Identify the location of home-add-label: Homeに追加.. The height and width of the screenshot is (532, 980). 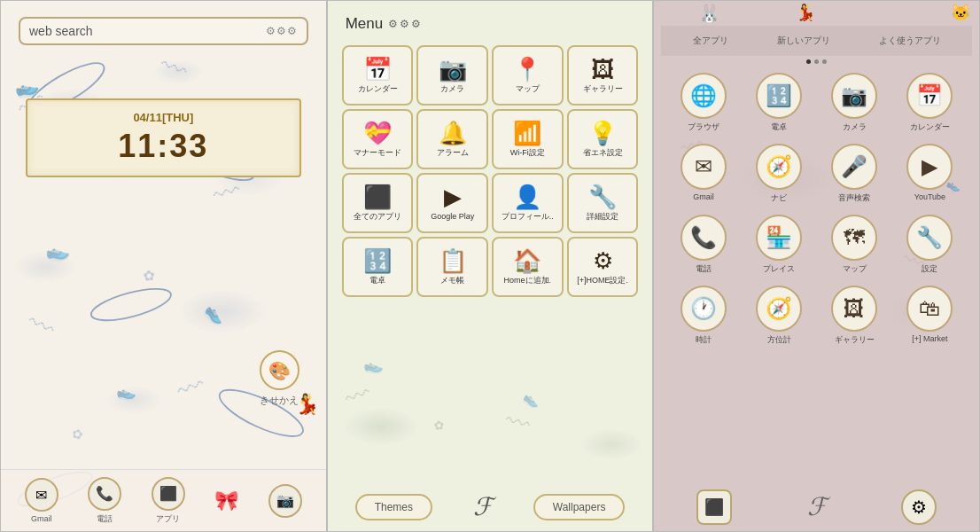
(528, 280).